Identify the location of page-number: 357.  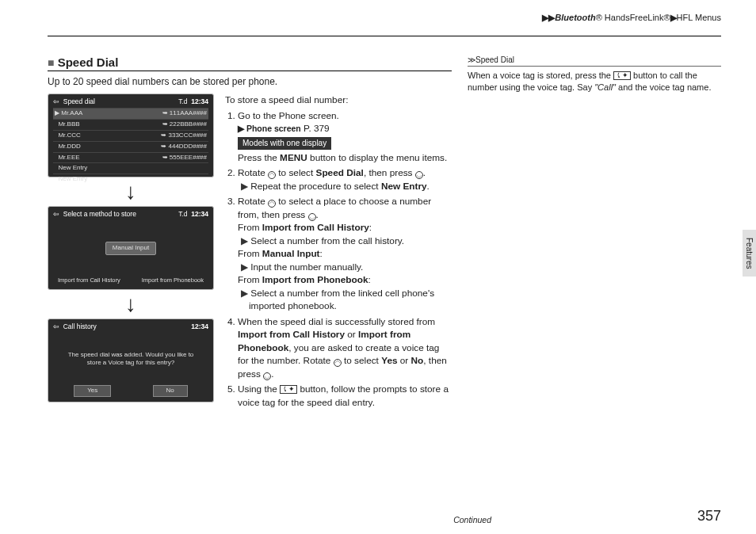
(709, 517).